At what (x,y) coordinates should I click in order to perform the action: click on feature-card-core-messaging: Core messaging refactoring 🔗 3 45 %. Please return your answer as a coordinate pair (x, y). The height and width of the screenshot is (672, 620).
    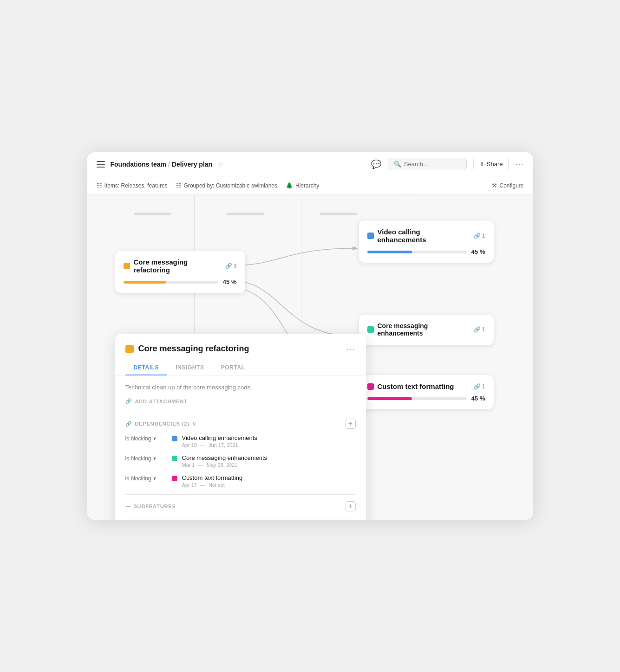
    Looking at the image, I should click on (180, 272).